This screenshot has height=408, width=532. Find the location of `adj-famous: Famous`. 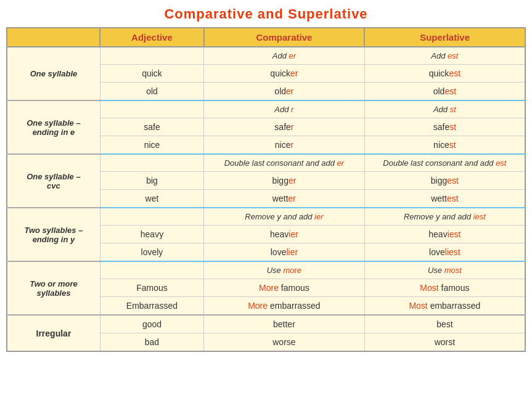

adj-famous: Famous is located at coordinates (152, 288).